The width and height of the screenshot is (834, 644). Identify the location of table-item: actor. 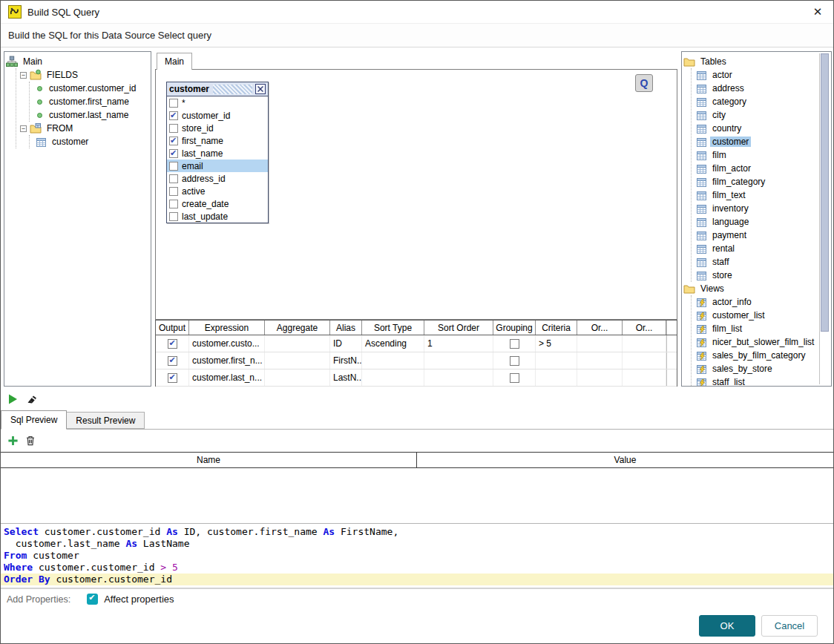
(761, 75).